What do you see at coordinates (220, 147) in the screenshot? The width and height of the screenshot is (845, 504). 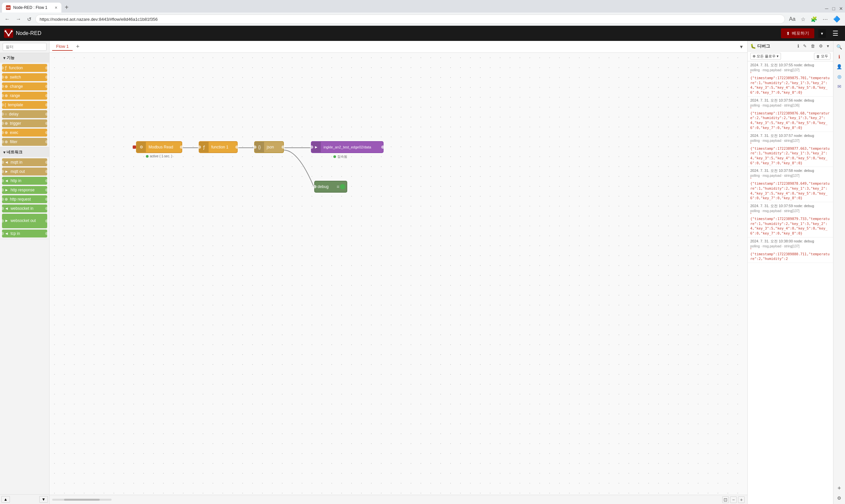 I see `function1-label: function 1` at bounding box center [220, 147].